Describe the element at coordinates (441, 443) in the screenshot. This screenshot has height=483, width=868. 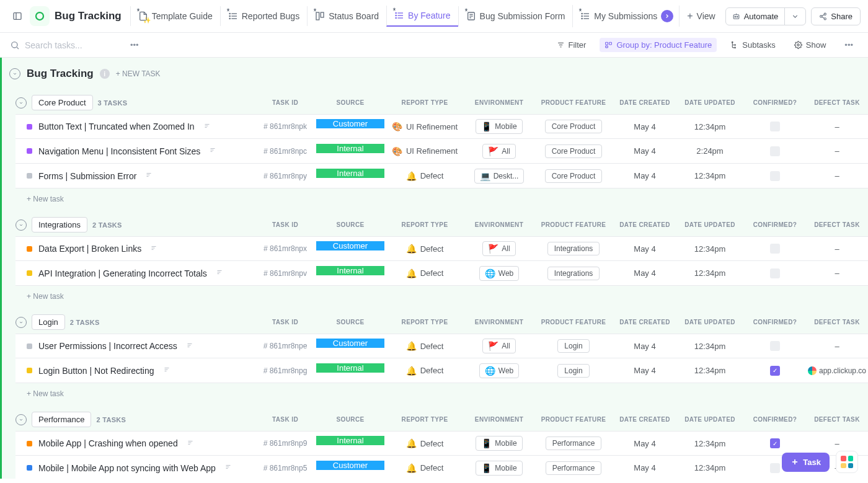
I see `task-row: Mobile App | Crashing when opened # 861m…` at that location.